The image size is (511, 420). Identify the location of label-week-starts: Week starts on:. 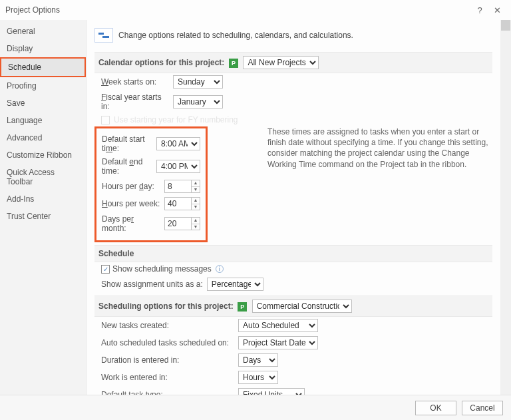
(135, 82).